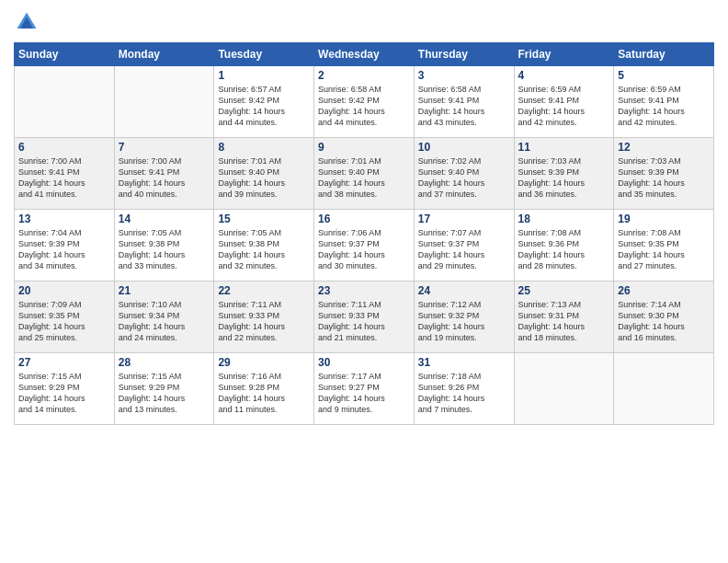  Describe the element at coordinates (464, 147) in the screenshot. I see `day-number: 10` at that location.